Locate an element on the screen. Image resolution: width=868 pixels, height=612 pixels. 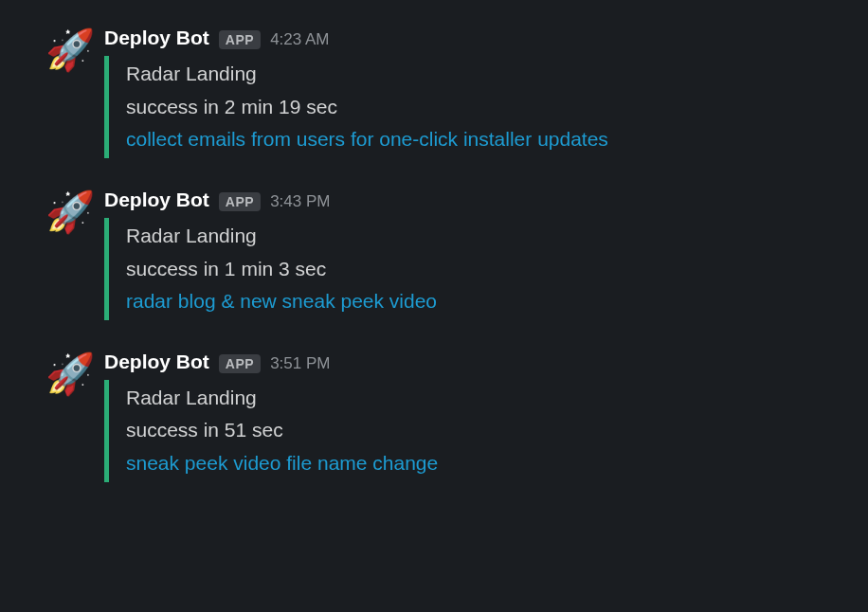
attachment: Radar Landing success in 2 min 19 sec co… is located at coordinates (463, 107).